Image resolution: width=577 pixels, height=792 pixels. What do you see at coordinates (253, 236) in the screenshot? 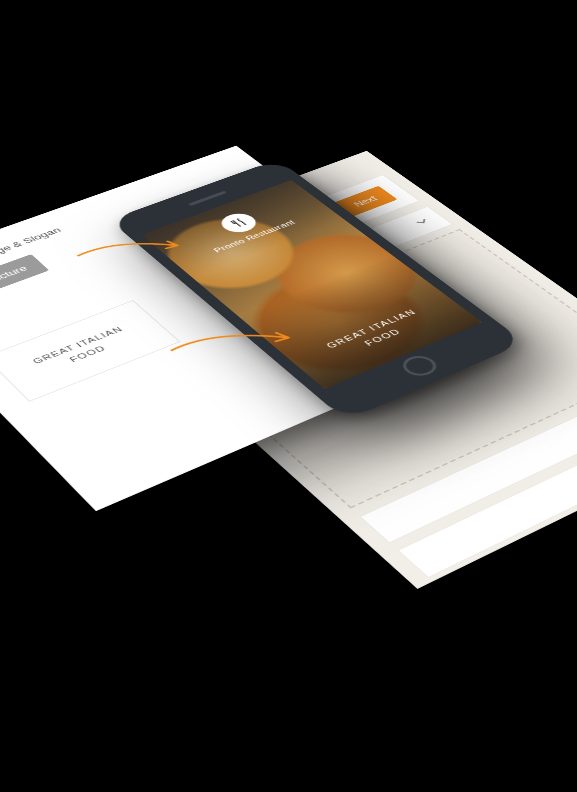
I see `restaurant-name: Pronto Restaurant` at bounding box center [253, 236].